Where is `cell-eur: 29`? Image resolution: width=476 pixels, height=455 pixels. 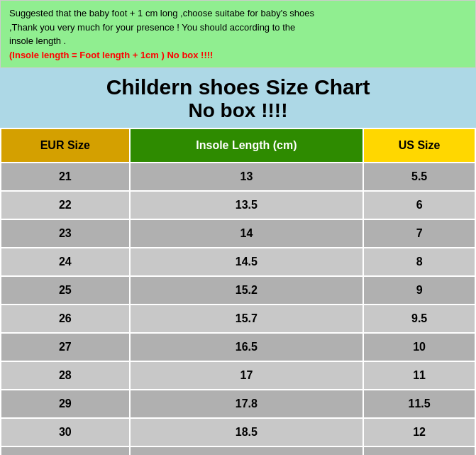
cell-eur: 29 is located at coordinates (65, 404).